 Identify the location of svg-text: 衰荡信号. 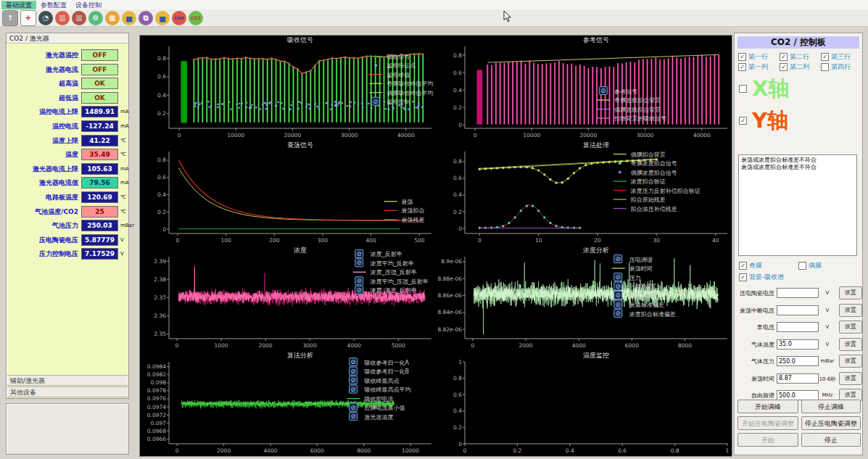
(300, 145).